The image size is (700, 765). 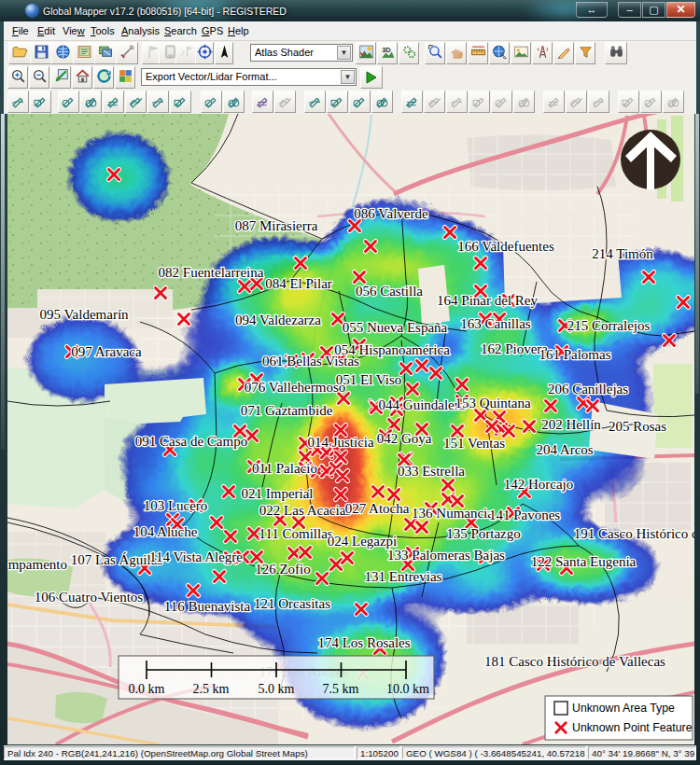 I want to click on svg-text: 131 Entrevias, so click(x=403, y=577).